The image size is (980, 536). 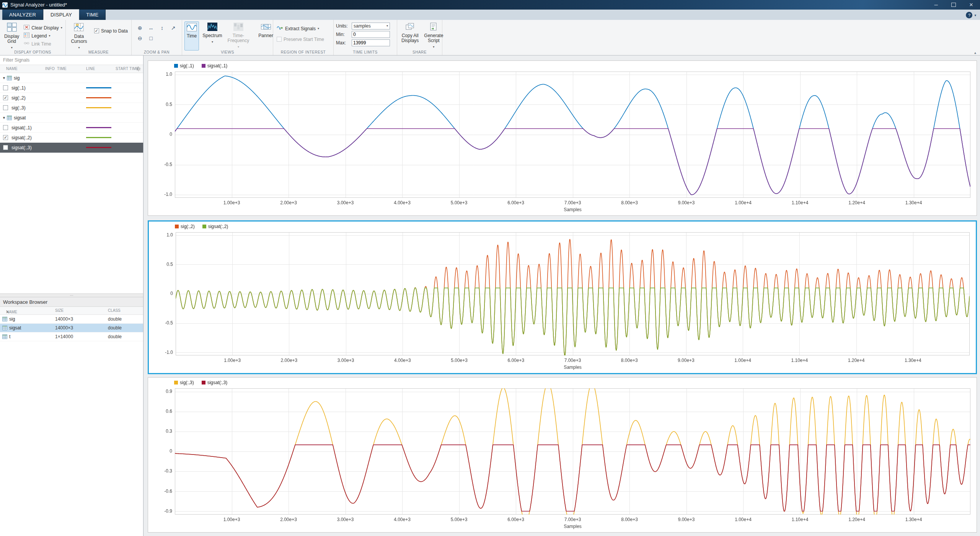 I want to click on matrix-icon, so click(x=5, y=337).